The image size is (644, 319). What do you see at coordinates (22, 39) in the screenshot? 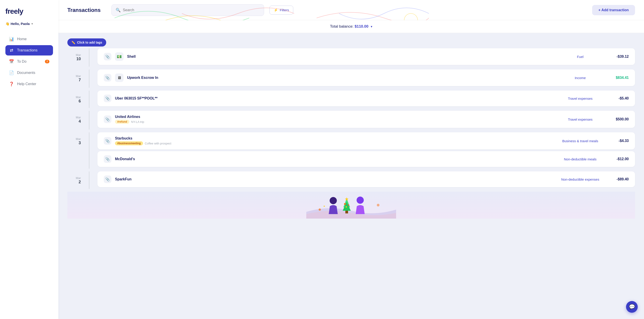
I see `sidebar-item-label: Home` at bounding box center [22, 39].